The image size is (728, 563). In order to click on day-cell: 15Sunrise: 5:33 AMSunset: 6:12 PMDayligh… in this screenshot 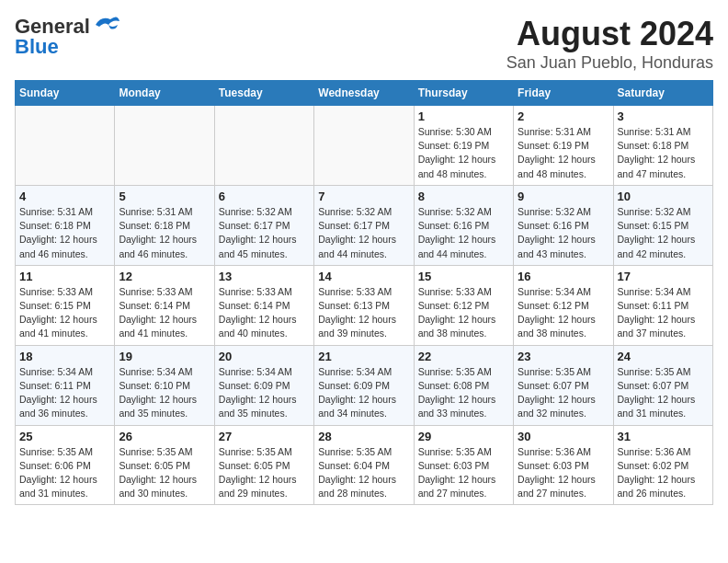, I will do `click(463, 305)`.